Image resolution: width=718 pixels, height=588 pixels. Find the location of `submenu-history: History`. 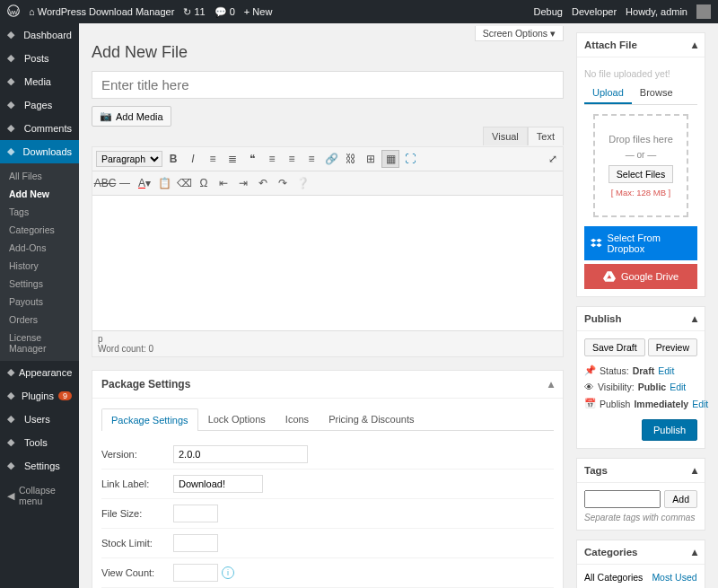

submenu-history: History is located at coordinates (39, 266).